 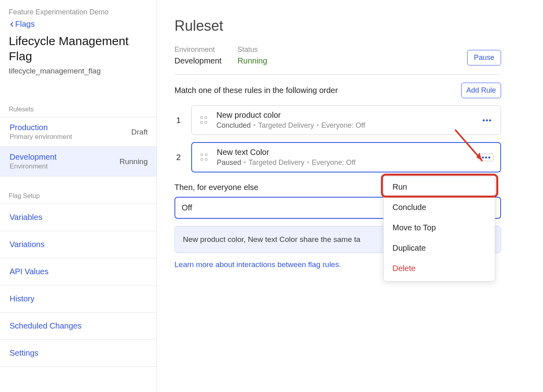 I want to click on rule-row: 2 New text Color Paused•Targeted Deliver…, so click(x=338, y=157).